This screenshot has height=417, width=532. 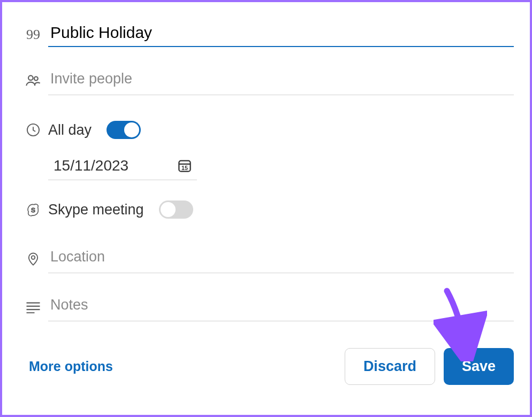 I want to click on location-input, so click(x=281, y=259).